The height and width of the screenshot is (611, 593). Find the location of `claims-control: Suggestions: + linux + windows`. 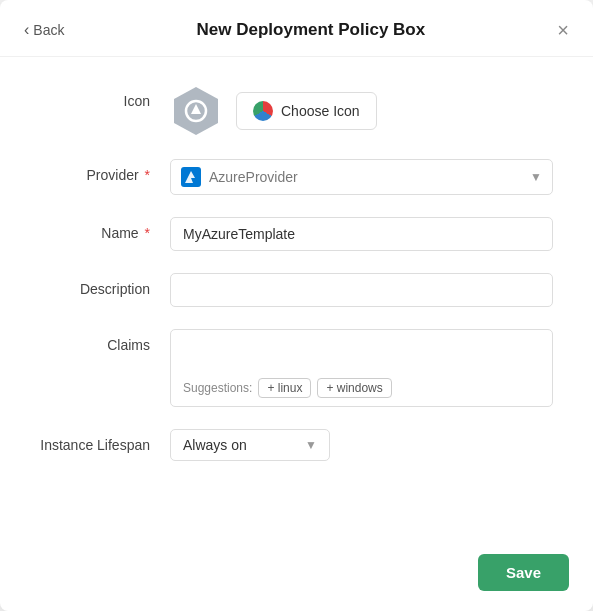

claims-control: Suggestions: + linux + windows is located at coordinates (362, 368).